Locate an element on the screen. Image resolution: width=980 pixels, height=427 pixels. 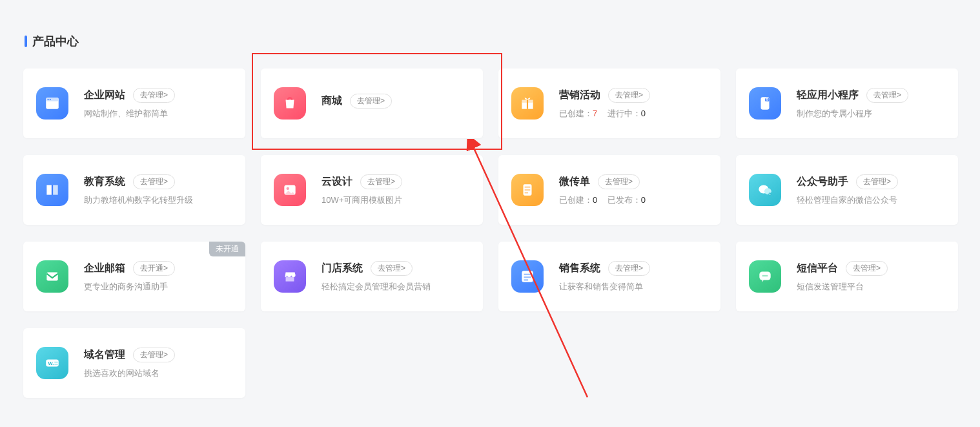
section-title: 产品中心 is located at coordinates (56, 41).